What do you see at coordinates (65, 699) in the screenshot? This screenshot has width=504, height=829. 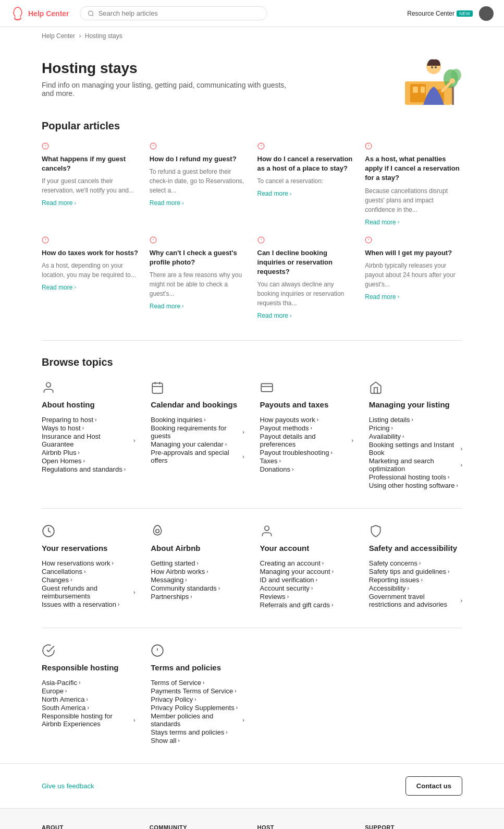 I see `topic-link: North America ›` at bounding box center [65, 699].